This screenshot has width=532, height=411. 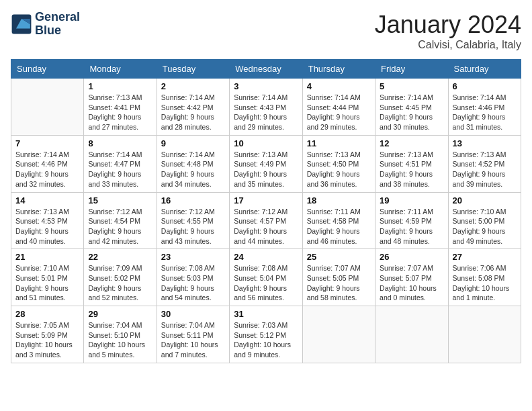 What do you see at coordinates (484, 164) in the screenshot?
I see `day-cell: 13Sunrise: 7:13 AM Sunset: 4:52 PM Dayli…` at bounding box center [484, 164].